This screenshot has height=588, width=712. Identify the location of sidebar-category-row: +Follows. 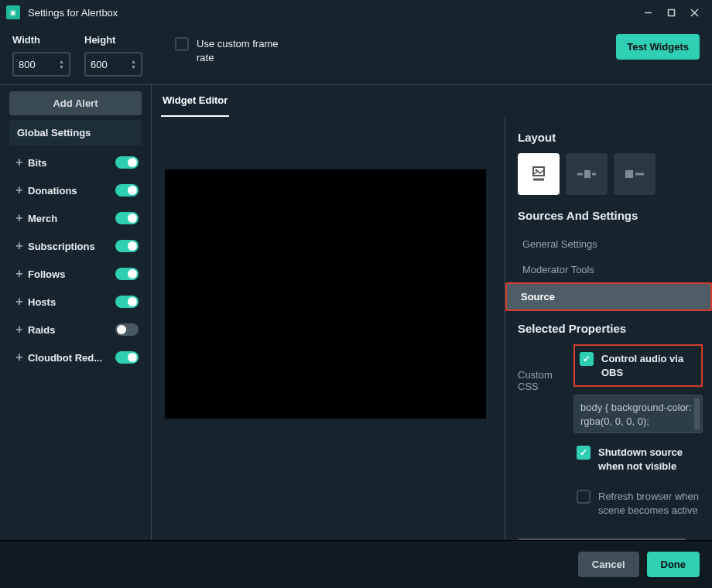
(76, 274).